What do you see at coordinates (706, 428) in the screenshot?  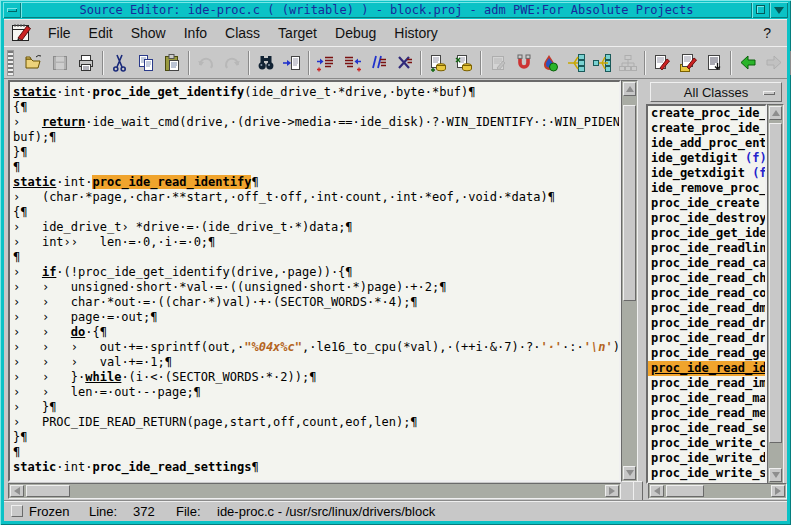 I see `list-item: proc_ide_read_settings` at bounding box center [706, 428].